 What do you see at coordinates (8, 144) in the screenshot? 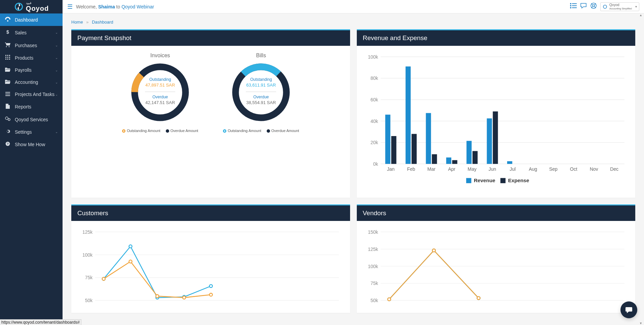
I see `question-icon: ?` at bounding box center [8, 144].